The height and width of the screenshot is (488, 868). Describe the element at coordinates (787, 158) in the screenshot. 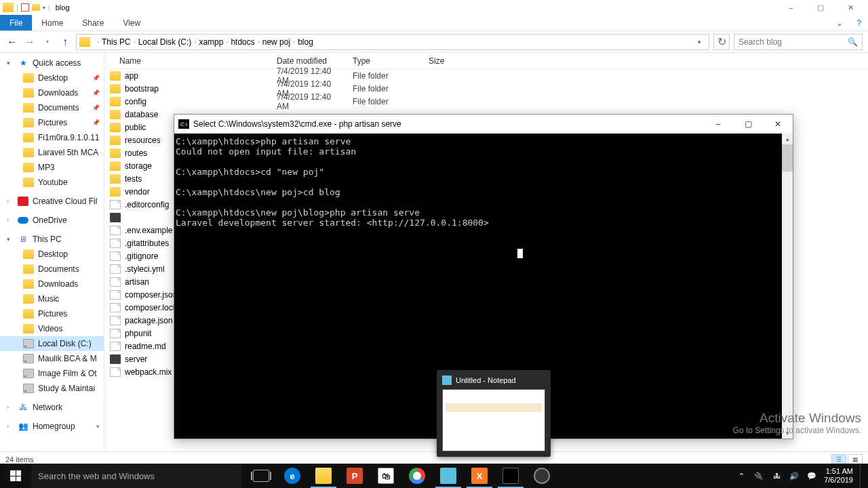

I see `scroll-thumb` at that location.